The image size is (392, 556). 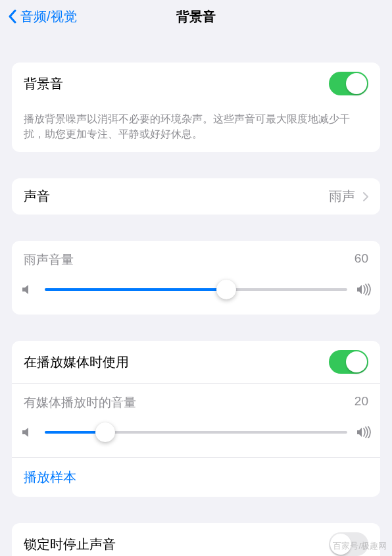 I want to click on use-with-media-row: 在播放媒体时使用, so click(x=196, y=362).